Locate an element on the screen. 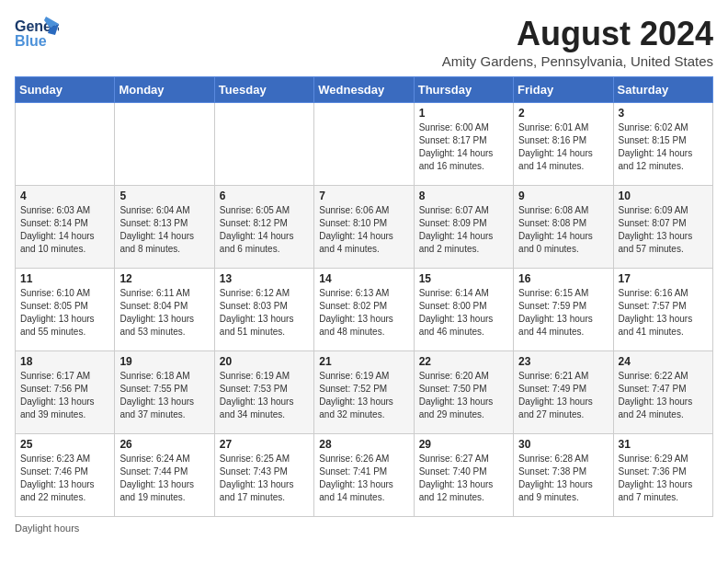  day-info: Sunrise: 6:18 AM Sunset: 7:55 PM Dayligh… is located at coordinates (164, 396).